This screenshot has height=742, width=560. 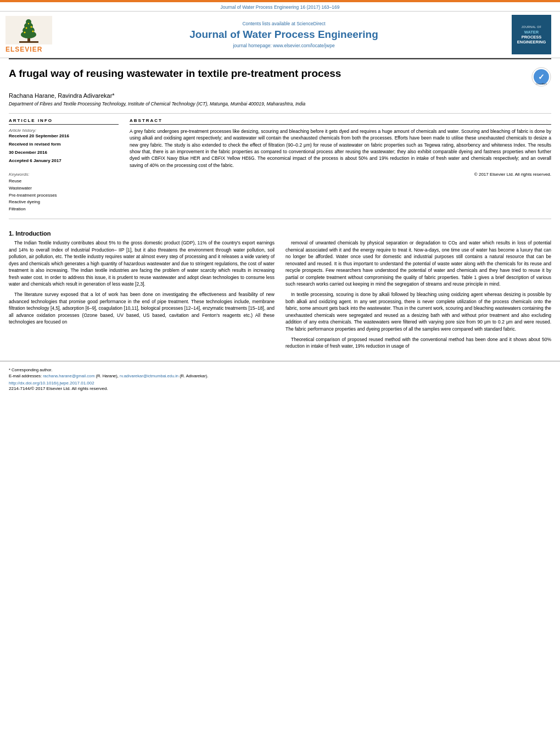 I want to click on author-names: Rachana Harane, Ravindra Adivarekar*, so click(x=61, y=96).